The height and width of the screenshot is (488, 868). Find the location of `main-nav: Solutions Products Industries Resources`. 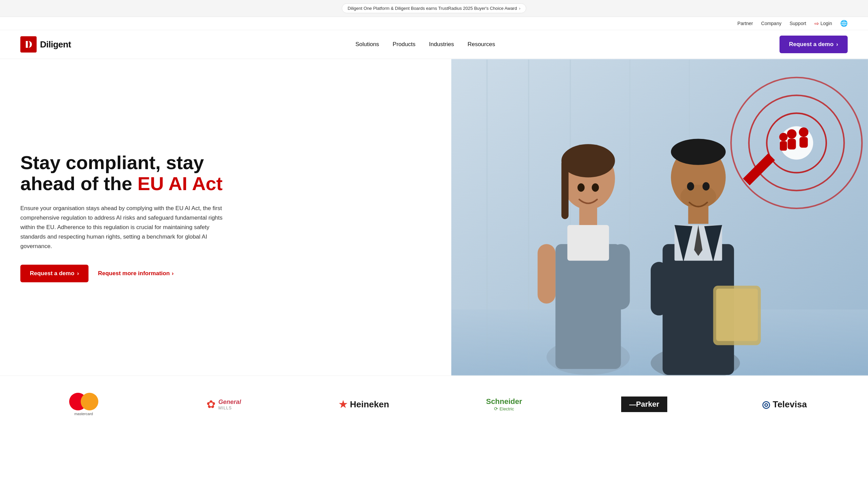

main-nav: Solutions Products Industries Resources is located at coordinates (425, 44).